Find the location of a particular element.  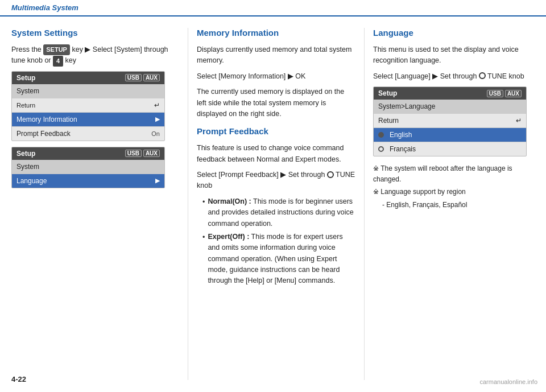

aux-badge-2: AUX is located at coordinates (151, 154).